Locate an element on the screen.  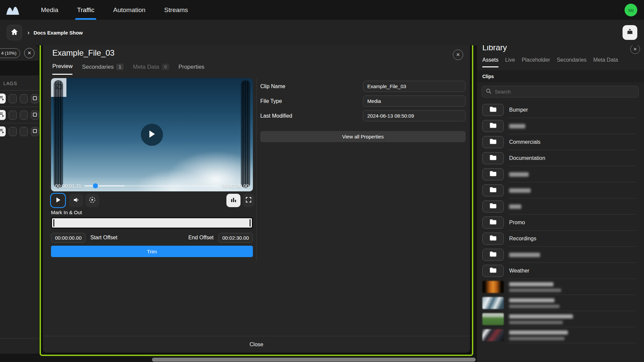
user-avatar: su is located at coordinates (631, 10).